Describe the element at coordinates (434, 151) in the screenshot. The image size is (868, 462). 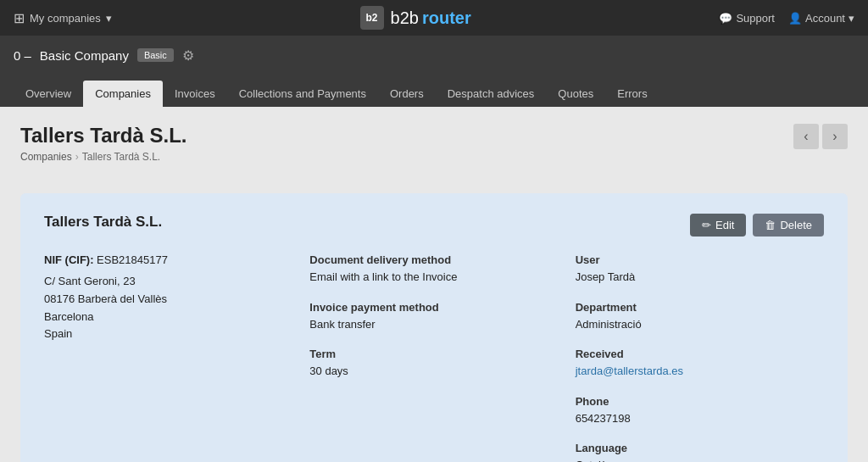
I see `title-row: Tallers Tardà S.L. Companies › Tallers T…` at that location.